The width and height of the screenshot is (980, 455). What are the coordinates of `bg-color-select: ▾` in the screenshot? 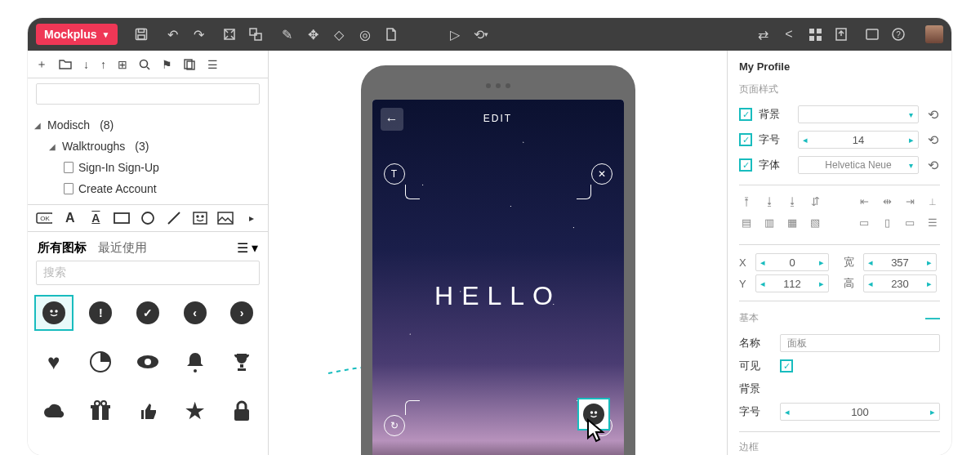 It's located at (858, 114).